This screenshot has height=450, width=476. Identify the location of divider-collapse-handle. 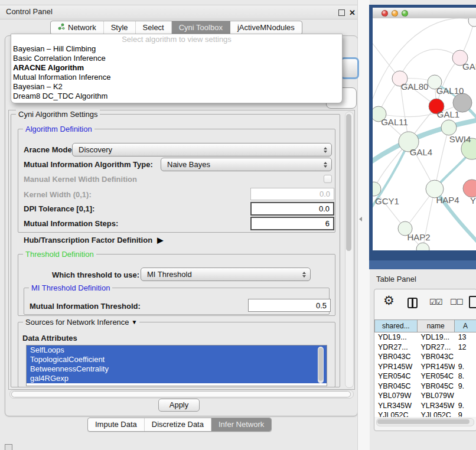
(360, 219).